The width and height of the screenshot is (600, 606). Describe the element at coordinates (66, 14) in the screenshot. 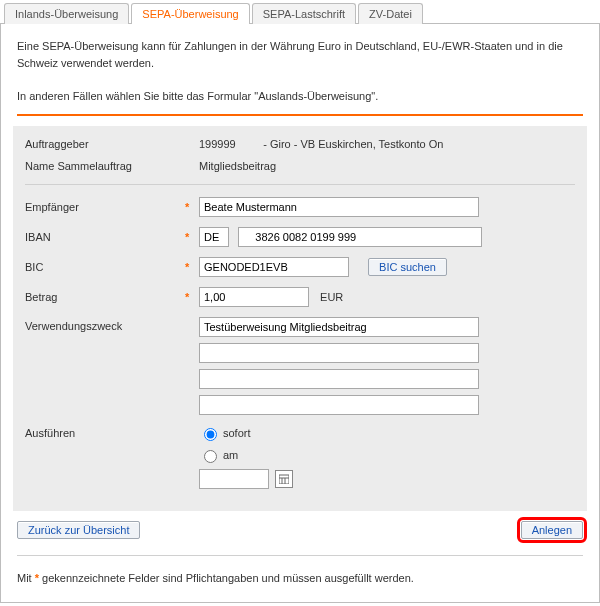

I see `tab-inlands-ueberweisung: Inlands-Überweisung` at that location.